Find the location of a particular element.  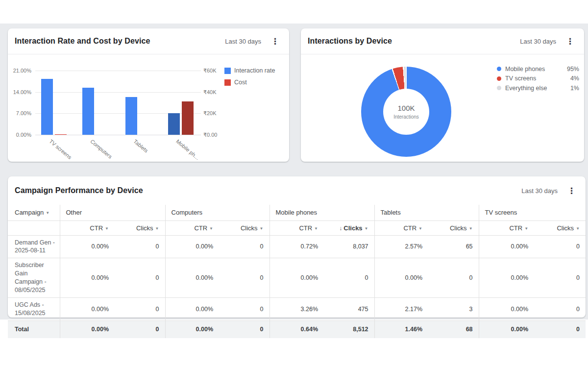

donut-center-value: 100K is located at coordinates (406, 108).